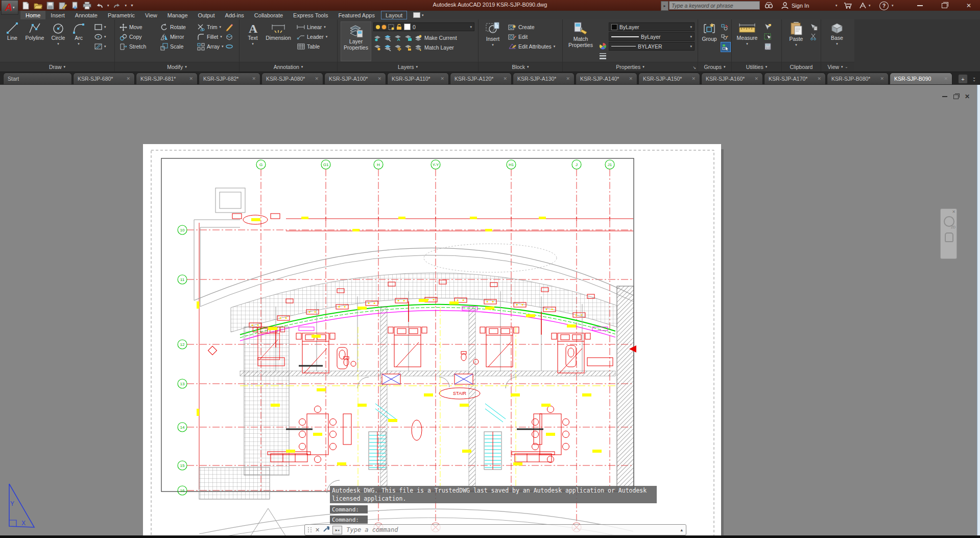 This screenshot has height=538, width=980. What do you see at coordinates (122, 15) in the screenshot?
I see `ribbon-tab-parametric: Parametric` at bounding box center [122, 15].